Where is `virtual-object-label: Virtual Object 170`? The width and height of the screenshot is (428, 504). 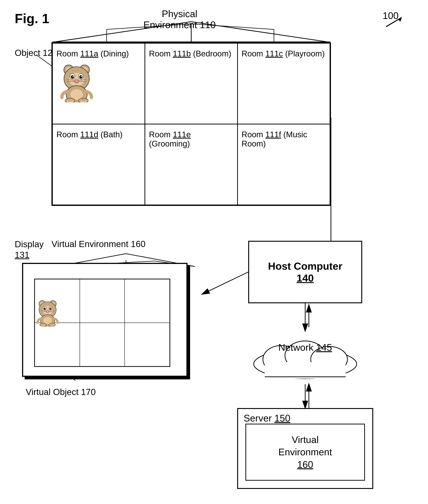
virtual-object-label: Virtual Object 170 is located at coordinates (61, 392).